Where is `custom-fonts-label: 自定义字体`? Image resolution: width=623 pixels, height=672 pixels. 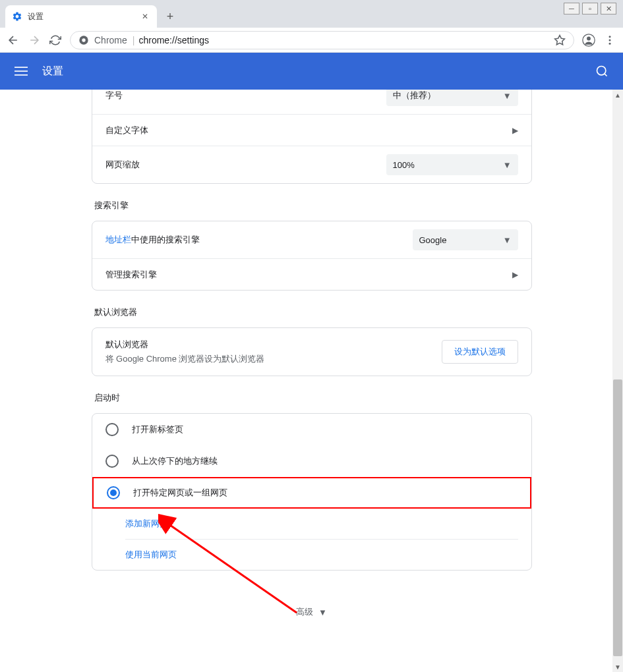
custom-fonts-label: 自定义字体 is located at coordinates (309, 130).